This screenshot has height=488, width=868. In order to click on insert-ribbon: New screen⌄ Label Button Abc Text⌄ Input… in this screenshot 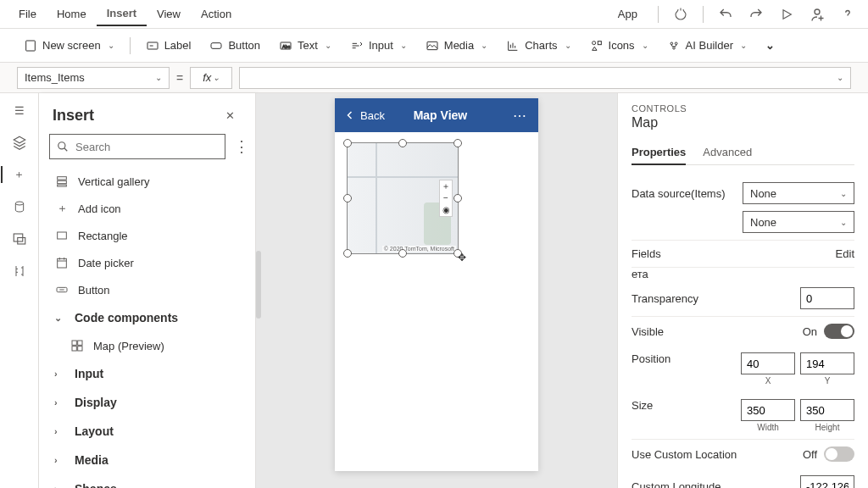, I will do `click(434, 46)`.